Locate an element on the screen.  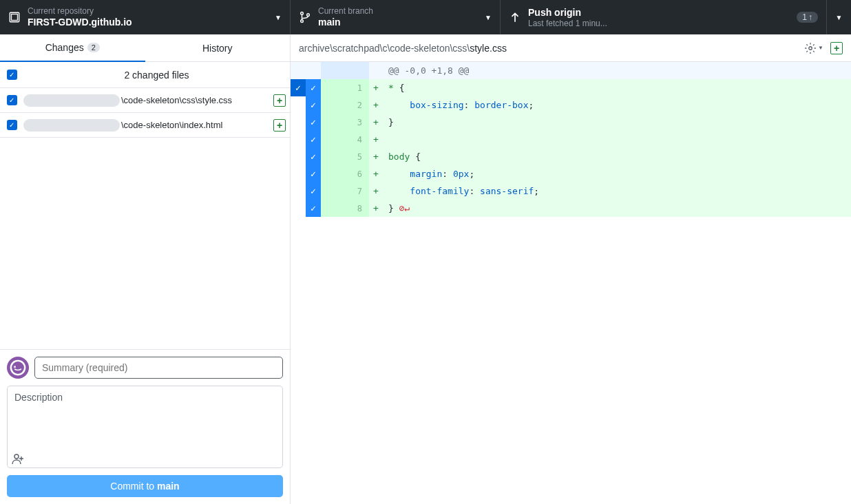
push-label: Push origin is located at coordinates (660, 12).